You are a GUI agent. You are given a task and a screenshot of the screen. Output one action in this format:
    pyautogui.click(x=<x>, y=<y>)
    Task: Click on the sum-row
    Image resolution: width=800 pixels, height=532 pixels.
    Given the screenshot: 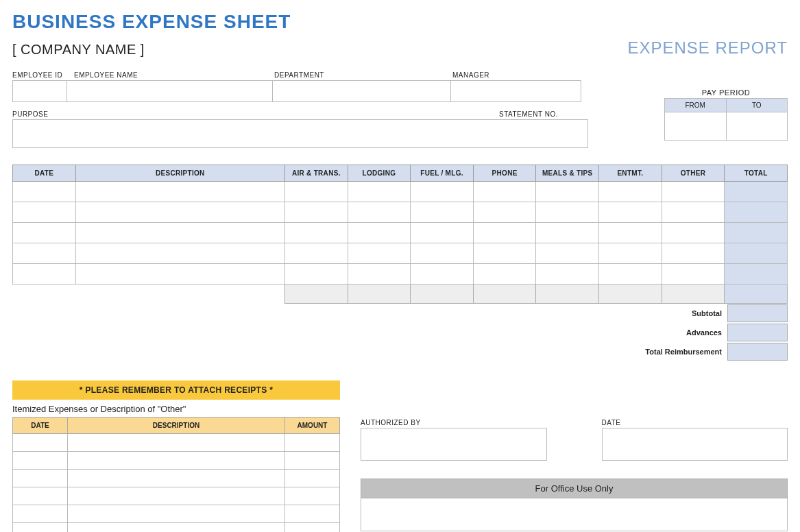 What is the action you would take?
    pyautogui.click(x=400, y=294)
    